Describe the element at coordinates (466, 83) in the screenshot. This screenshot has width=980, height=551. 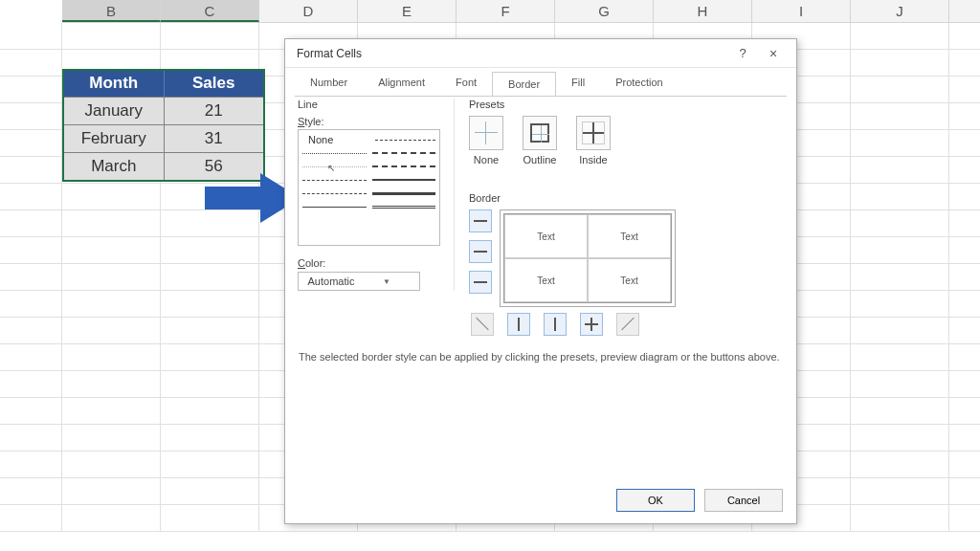
I see `tab-font: Font` at that location.